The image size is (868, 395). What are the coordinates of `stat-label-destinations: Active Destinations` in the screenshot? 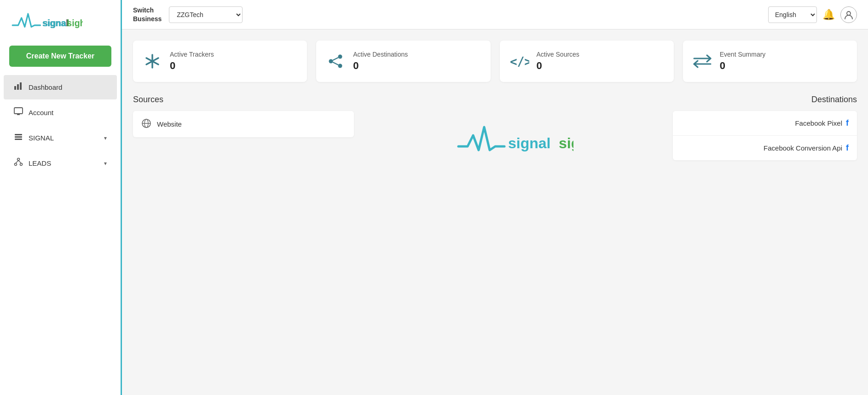 It's located at (380, 54).